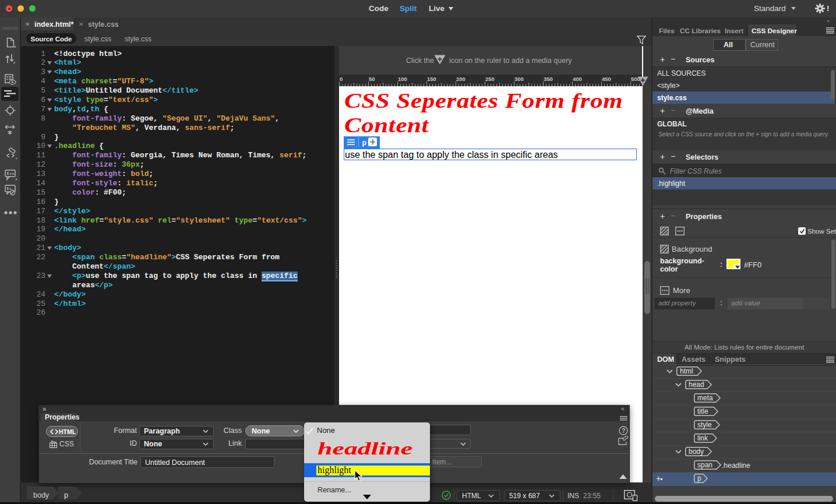 The image size is (836, 504). I want to click on svg-text: 300, so click(519, 79).